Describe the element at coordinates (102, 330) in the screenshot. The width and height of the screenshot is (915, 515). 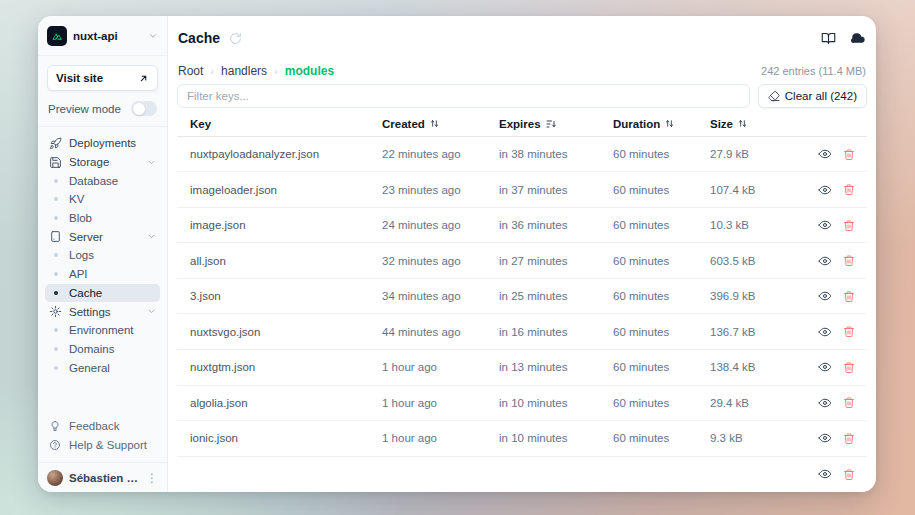
I see `sidebar-item-environment: Environment` at that location.